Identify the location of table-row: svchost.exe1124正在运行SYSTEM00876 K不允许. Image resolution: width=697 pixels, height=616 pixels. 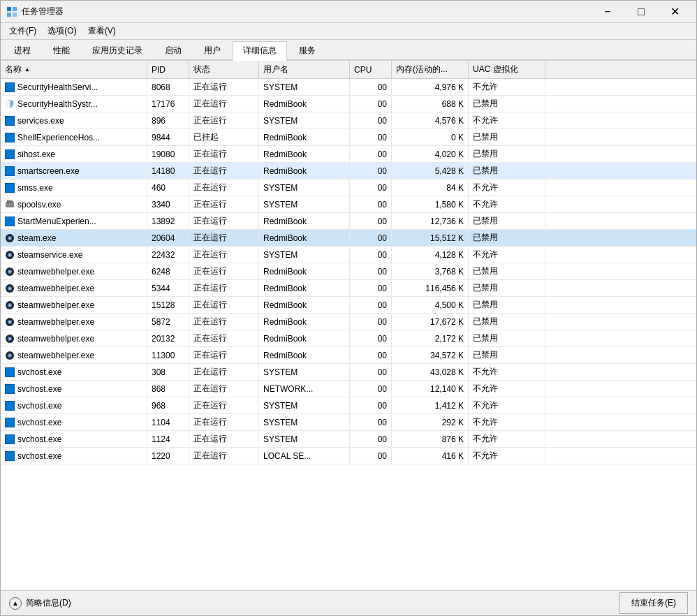
(348, 439).